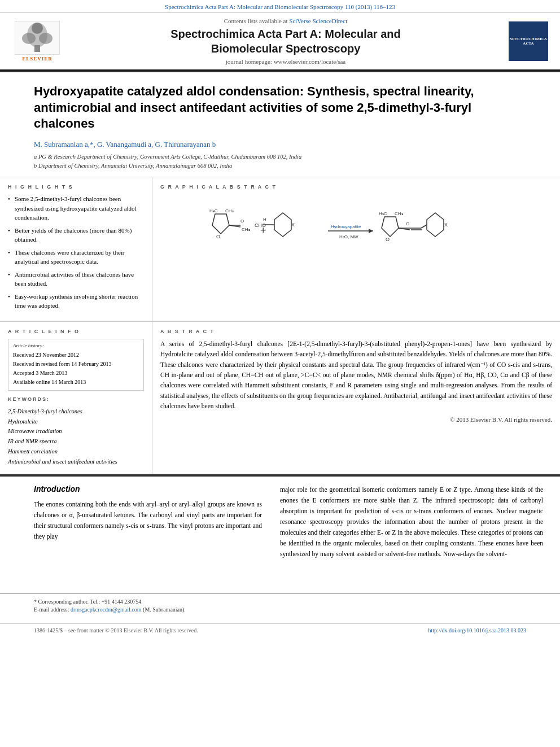 Image resolution: width=560 pixels, height=747 pixels. I want to click on article-info-heading: A R T I C L E I N F O, so click(76, 331).